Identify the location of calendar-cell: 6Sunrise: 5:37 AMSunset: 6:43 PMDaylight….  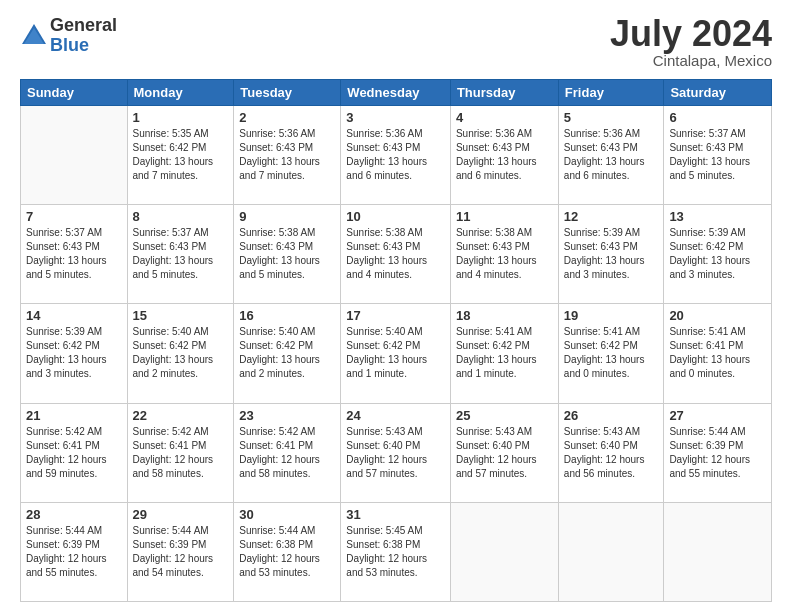
(718, 156).